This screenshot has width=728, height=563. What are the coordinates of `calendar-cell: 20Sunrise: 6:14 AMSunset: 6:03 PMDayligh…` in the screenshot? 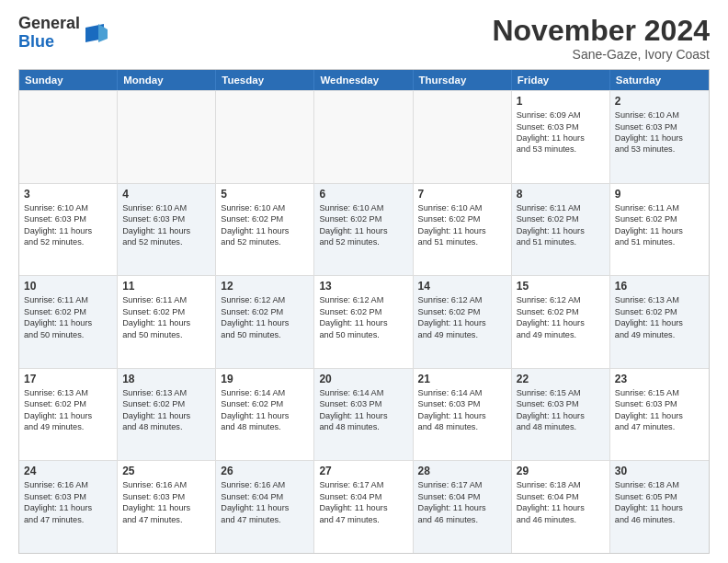 It's located at (364, 415).